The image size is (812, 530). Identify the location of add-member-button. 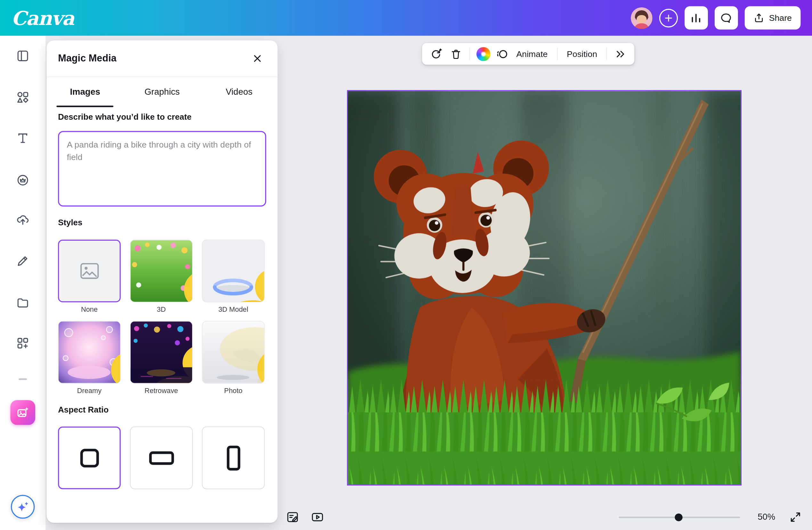
(669, 18).